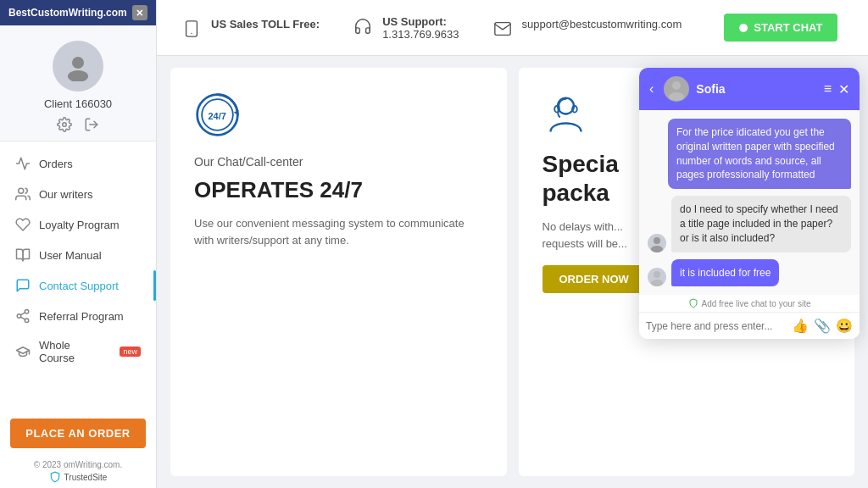 The height and width of the screenshot is (488, 868). What do you see at coordinates (420, 28) in the screenshot?
I see `support-label-text: US Support: 1.313.769.9633` at bounding box center [420, 28].